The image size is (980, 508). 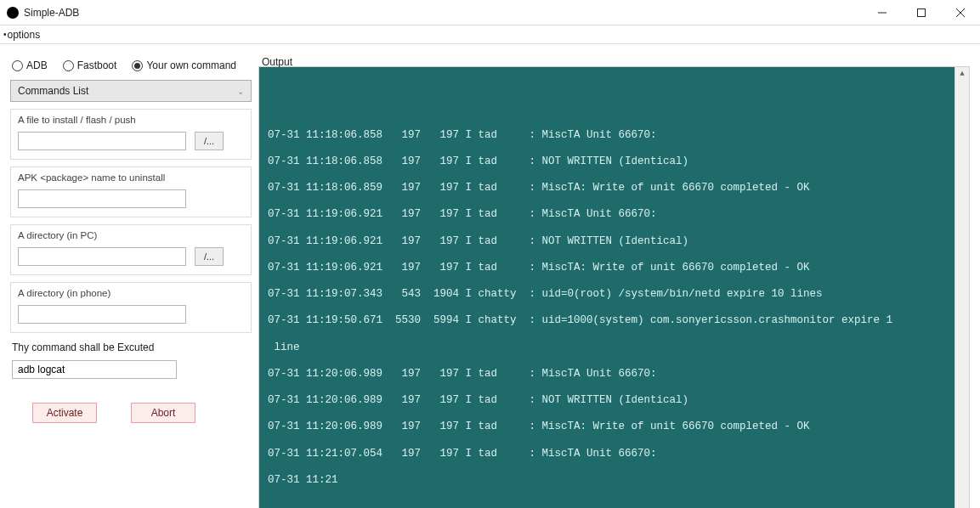 I want to click on commands-list-combo: Commands List ⌄, so click(x=131, y=91).